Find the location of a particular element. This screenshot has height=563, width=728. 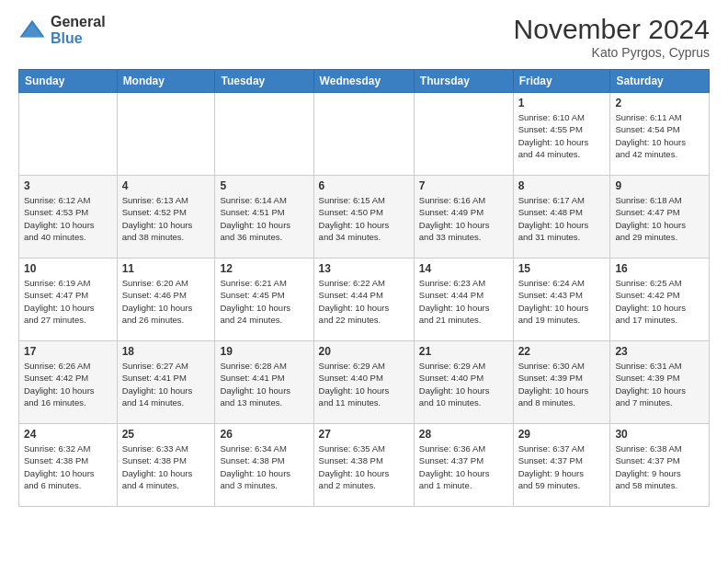

calendar-week-row: 1Sunrise: 6:10 AM Sunset: 4:55 PM Daylig… is located at coordinates (364, 134).